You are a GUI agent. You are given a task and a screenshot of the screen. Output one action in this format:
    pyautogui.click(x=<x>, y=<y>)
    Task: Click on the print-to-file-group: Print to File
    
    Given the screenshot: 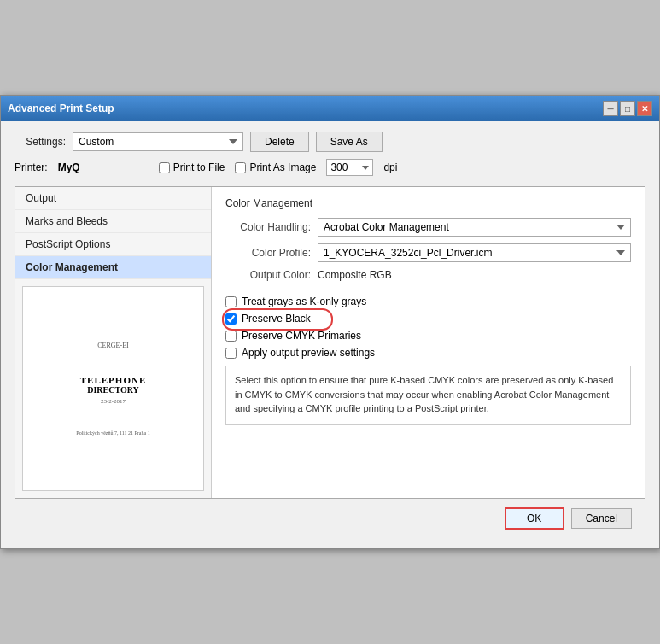 What is the action you would take?
    pyautogui.click(x=192, y=167)
    